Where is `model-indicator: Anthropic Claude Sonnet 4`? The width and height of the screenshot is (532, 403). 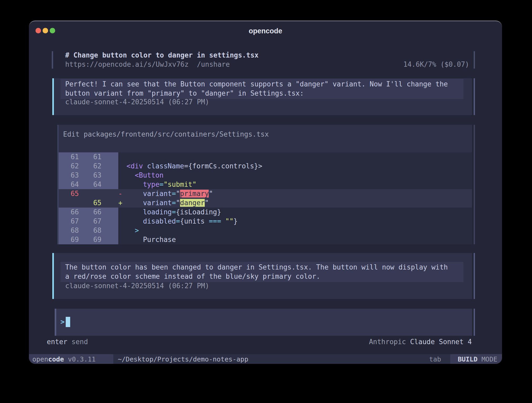 model-indicator: Anthropic Claude Sonnet 4 is located at coordinates (421, 342).